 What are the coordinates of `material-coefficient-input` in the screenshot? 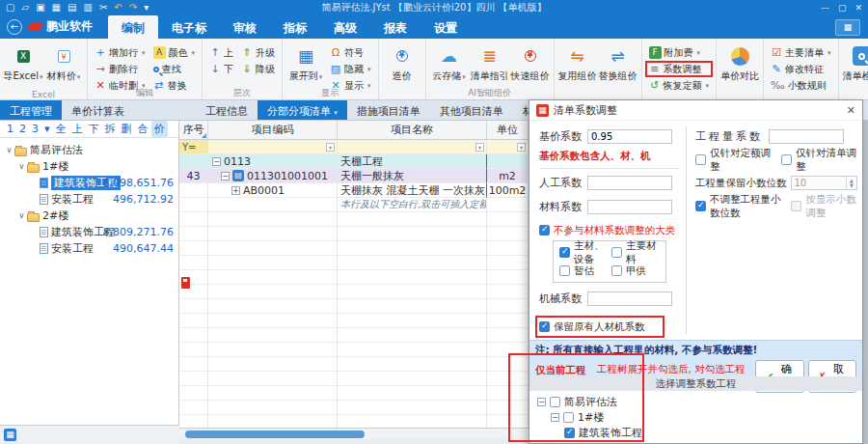 It's located at (630, 207).